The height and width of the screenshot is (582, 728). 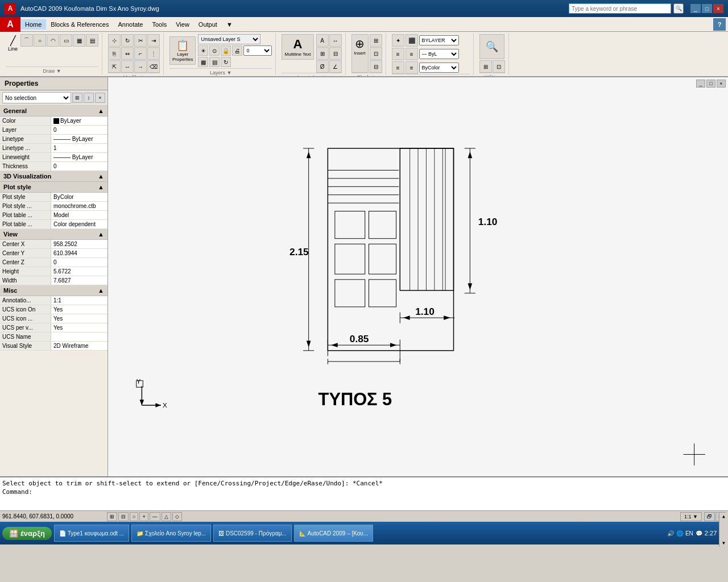 What do you see at coordinates (214, 51) in the screenshot?
I see `layer-icon-2: ⊙` at bounding box center [214, 51].